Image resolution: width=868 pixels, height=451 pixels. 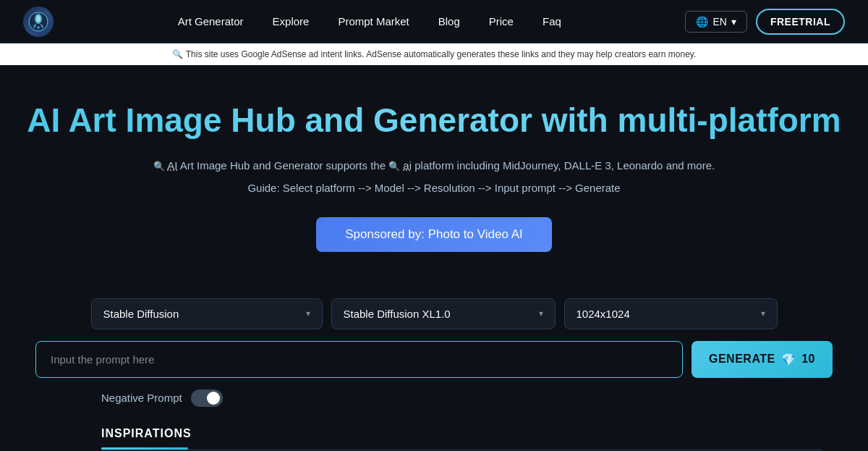 I want to click on diamond-icon: 💎, so click(x=788, y=359).